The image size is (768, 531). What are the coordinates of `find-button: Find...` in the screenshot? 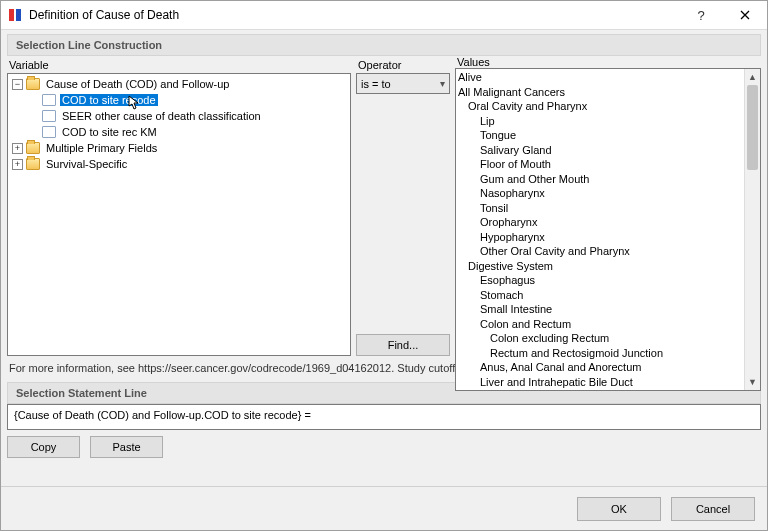 It's located at (403, 345).